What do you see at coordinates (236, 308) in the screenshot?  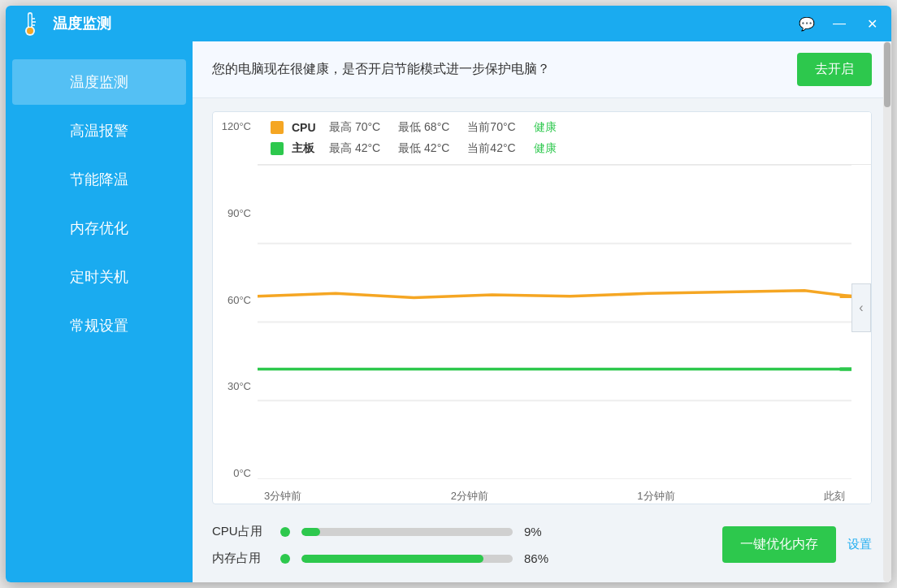 I see `y-axis: 120°C 90°C 60°C 30°C 0°C` at bounding box center [236, 308].